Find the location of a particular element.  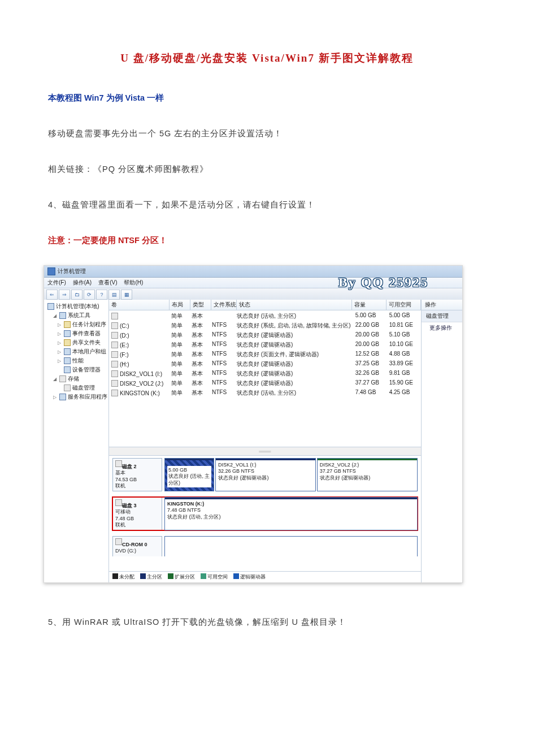

window-title: 计算机管理 is located at coordinates (72, 271).